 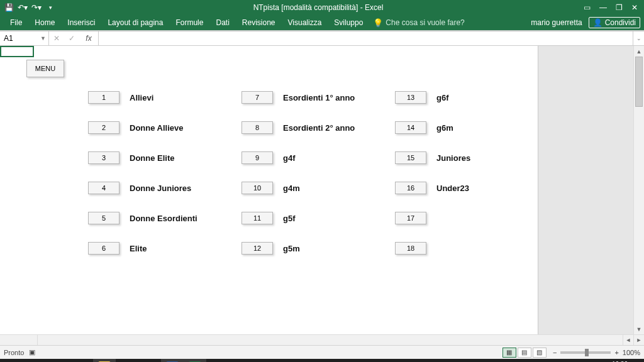 I want to click on cortana-icon: ◯, so click(x=36, y=361).